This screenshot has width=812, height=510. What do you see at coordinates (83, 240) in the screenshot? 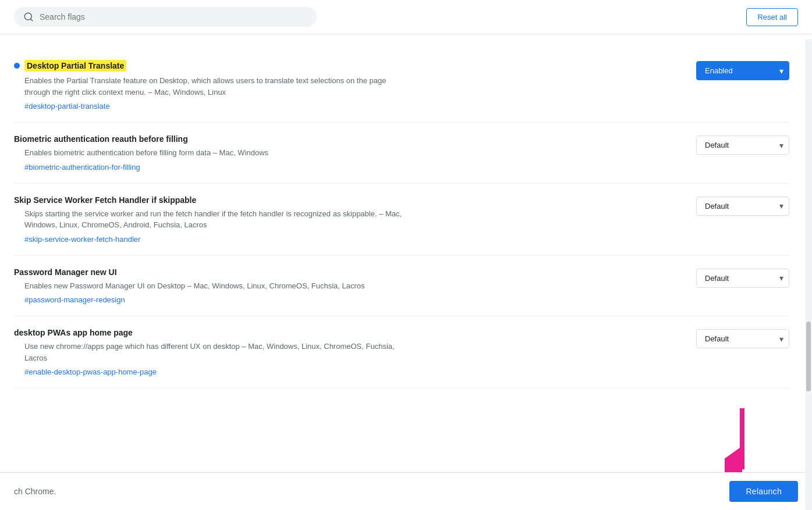
I see `flag-link: #skip-service-worker-fetch-handler` at bounding box center [83, 240].